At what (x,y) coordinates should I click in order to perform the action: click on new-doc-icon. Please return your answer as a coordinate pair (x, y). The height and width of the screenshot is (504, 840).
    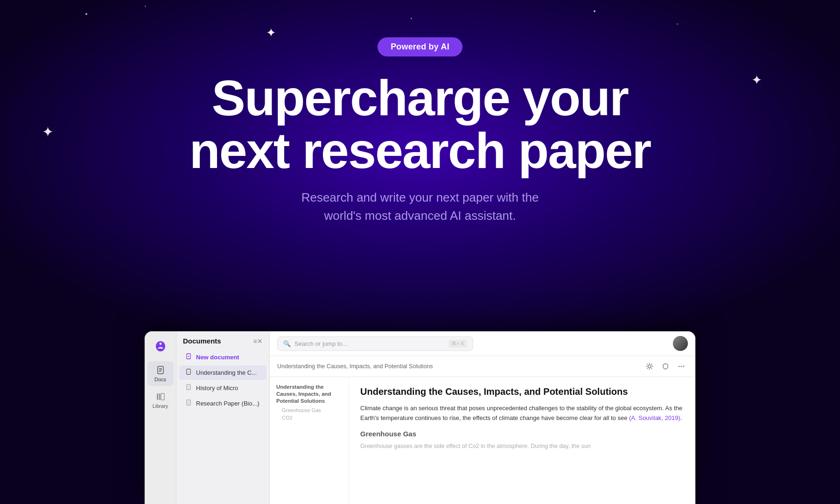
    Looking at the image, I should click on (189, 357).